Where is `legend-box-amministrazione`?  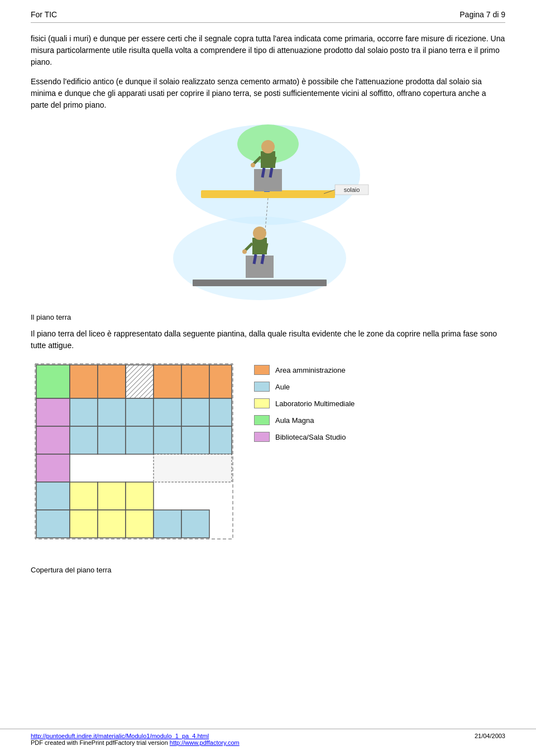 legend-box-amministrazione is located at coordinates (262, 370).